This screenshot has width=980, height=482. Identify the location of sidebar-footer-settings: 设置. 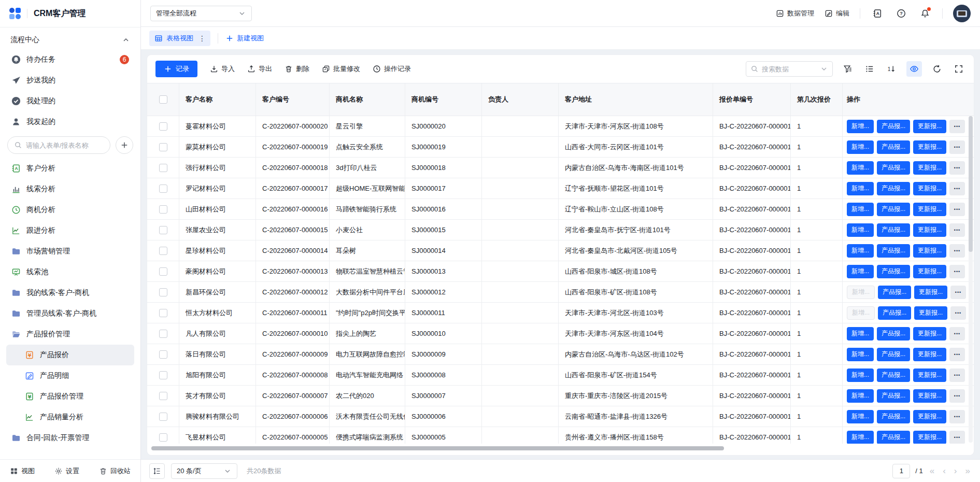
(67, 471).